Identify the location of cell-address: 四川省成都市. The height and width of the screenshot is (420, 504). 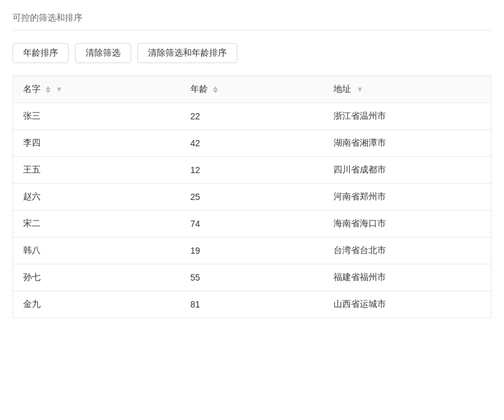
(407, 170).